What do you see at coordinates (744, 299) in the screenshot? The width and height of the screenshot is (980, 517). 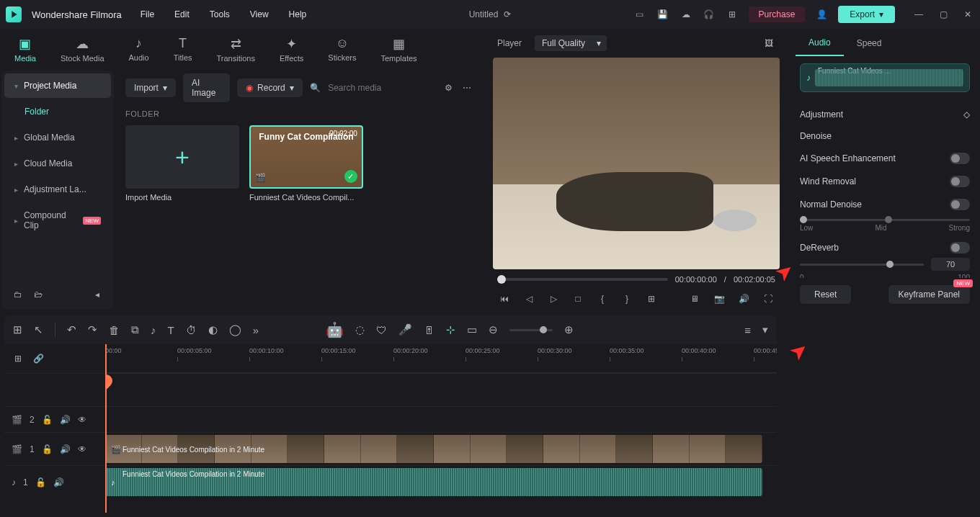 I see `volume-icon: 🔊` at bounding box center [744, 299].